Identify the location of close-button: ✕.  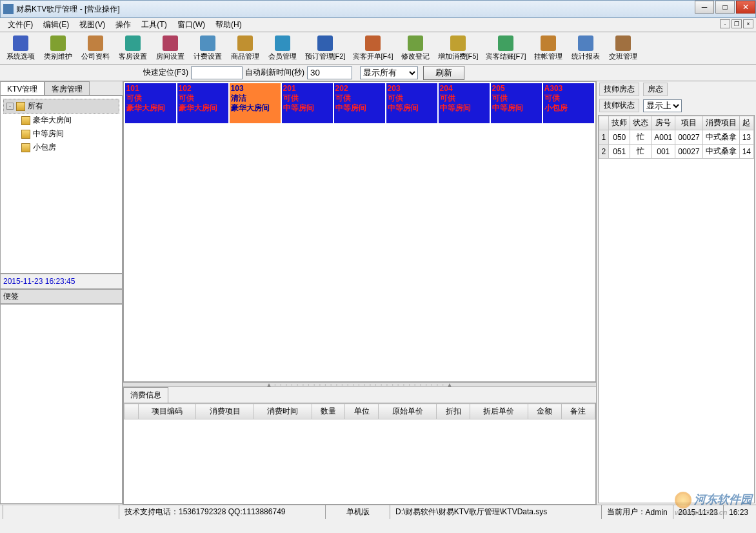
(746, 7).